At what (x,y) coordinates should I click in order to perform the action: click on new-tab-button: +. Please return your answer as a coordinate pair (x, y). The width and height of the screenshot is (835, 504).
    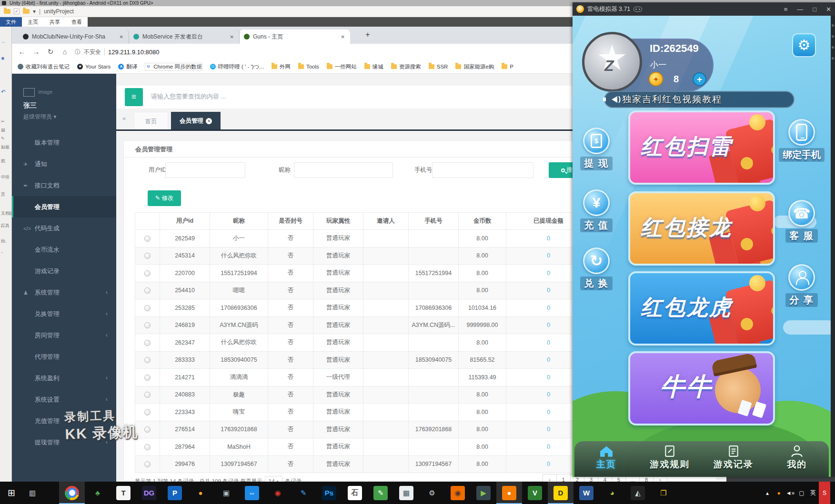
    Looking at the image, I should click on (368, 35).